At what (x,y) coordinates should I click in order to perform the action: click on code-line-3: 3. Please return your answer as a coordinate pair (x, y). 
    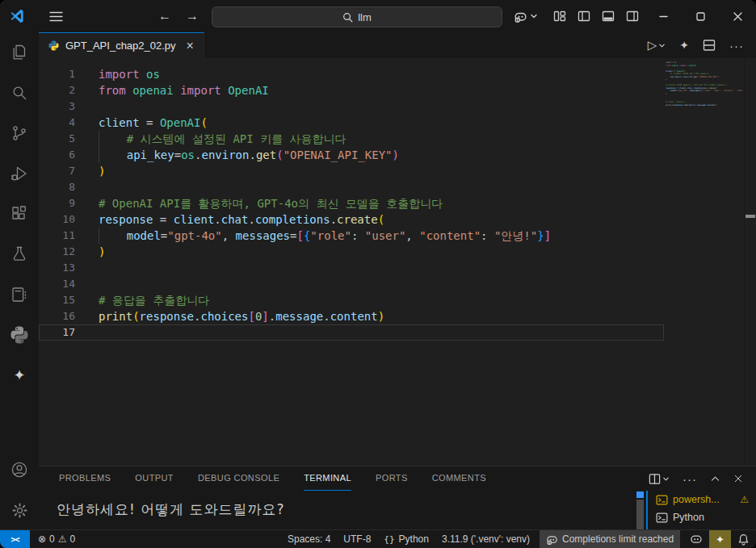
    Looking at the image, I should click on (351, 107).